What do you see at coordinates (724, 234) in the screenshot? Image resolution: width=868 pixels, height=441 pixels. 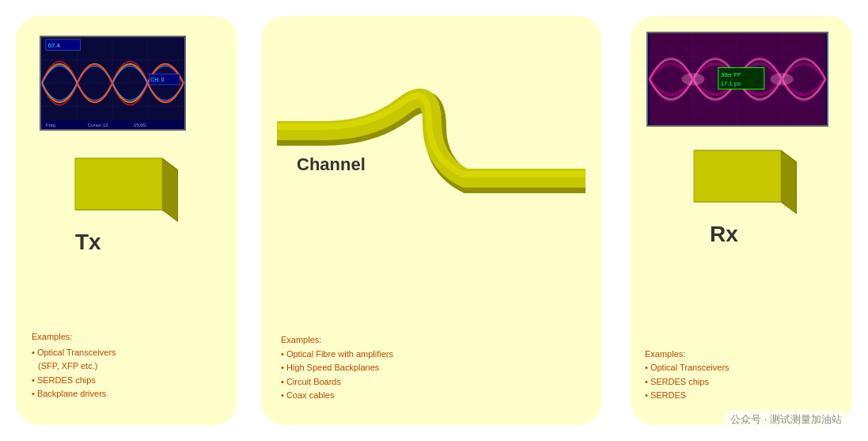 I see `rx-label: Rx` at bounding box center [724, 234].